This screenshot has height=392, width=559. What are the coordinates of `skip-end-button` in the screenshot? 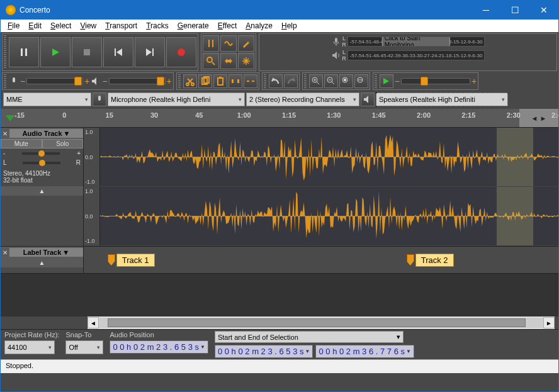 It's located at (150, 52).